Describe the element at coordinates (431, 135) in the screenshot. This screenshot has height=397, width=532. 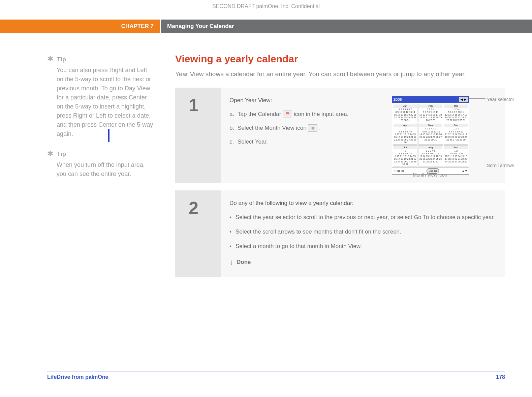
I see `pda-year-view-screenshot: 2006 ◀ ▶ Jan1 2 3 4 5 6 78 9 10 11 12 13…` at that location.